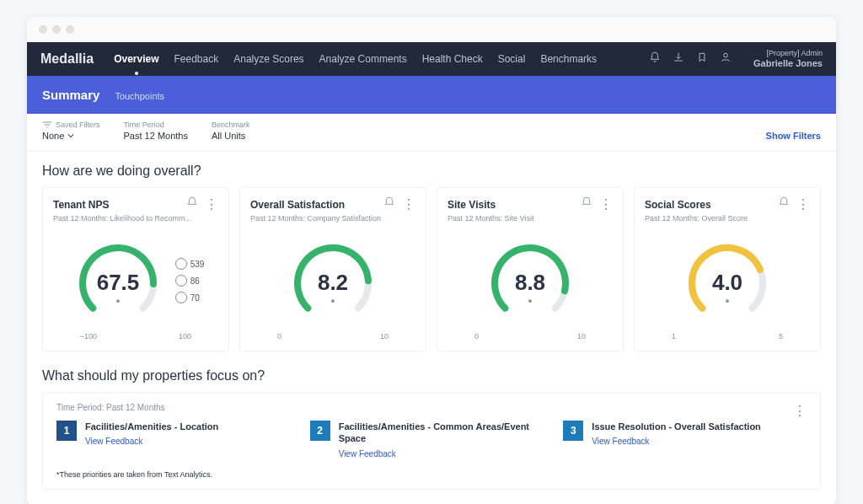 Image resolution: width=863 pixels, height=504 pixels. I want to click on gauge-chart: 8.2 ●, so click(333, 281).